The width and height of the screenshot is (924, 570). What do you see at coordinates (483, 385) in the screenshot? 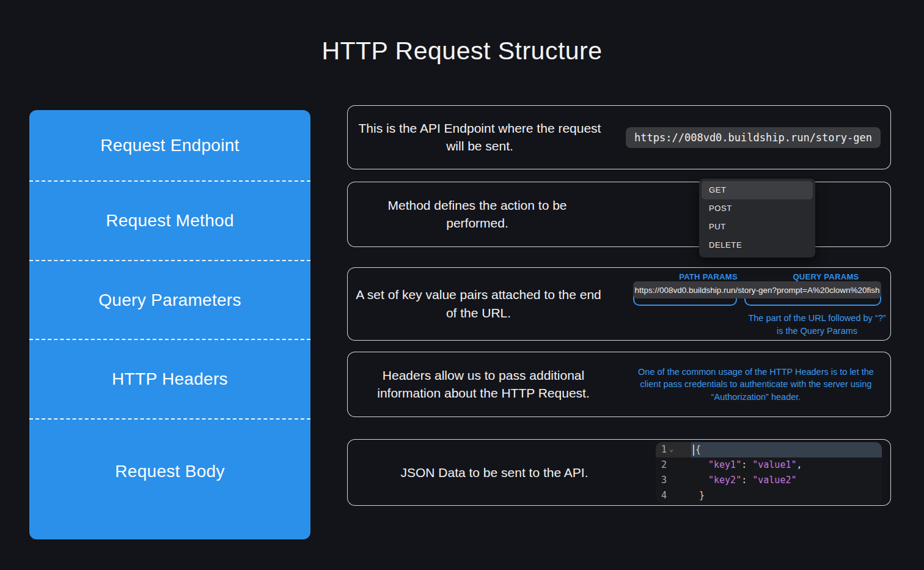
I see `headers-description: Headers allow us to pass additional info…` at bounding box center [483, 385].